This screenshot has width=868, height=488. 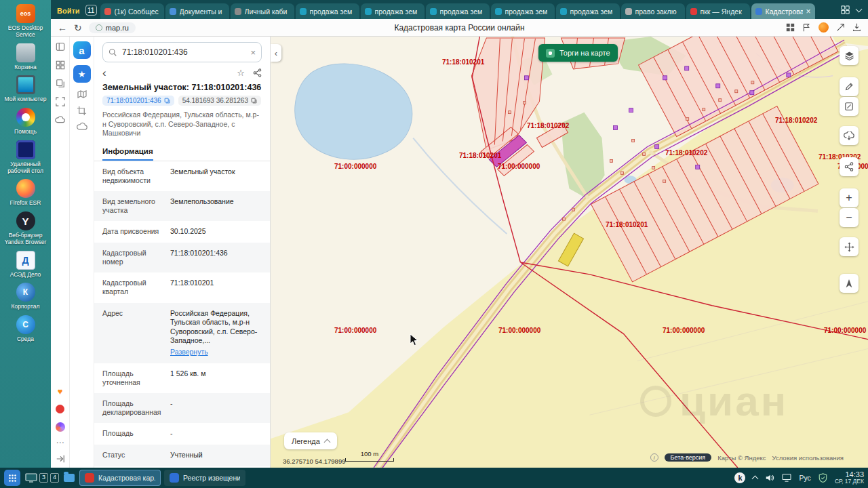 I want to click on parcel-chips: 71:18:010201:436 54.181693 36.281263, so click(x=182, y=100).